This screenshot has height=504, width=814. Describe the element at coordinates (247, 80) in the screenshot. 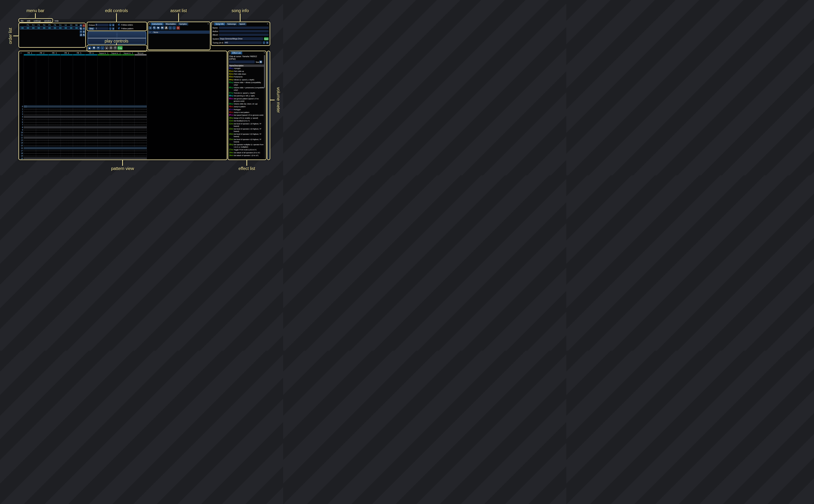

I see `effect-row: 04xyVibrato (x: speed; y: depth)` at that location.